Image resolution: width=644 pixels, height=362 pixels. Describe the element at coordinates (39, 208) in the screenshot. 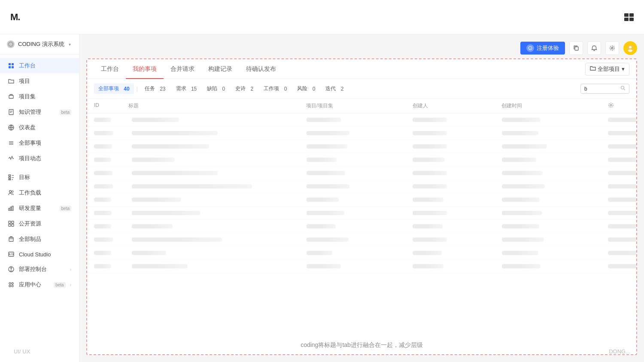

I see `sidebar-item-research: 研发度量 beta` at that location.